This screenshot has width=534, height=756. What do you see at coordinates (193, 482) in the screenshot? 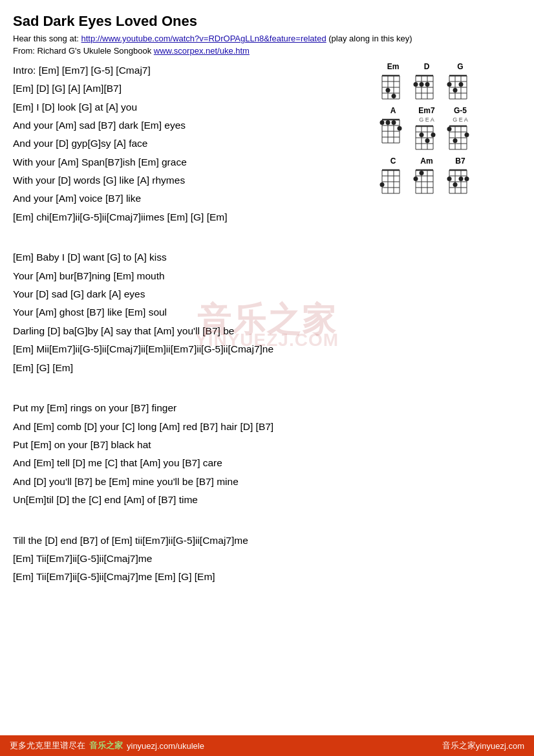
I see `lyric-line: And [D] you'll [B7] be [Em] mine you'll …` at bounding box center [193, 482].